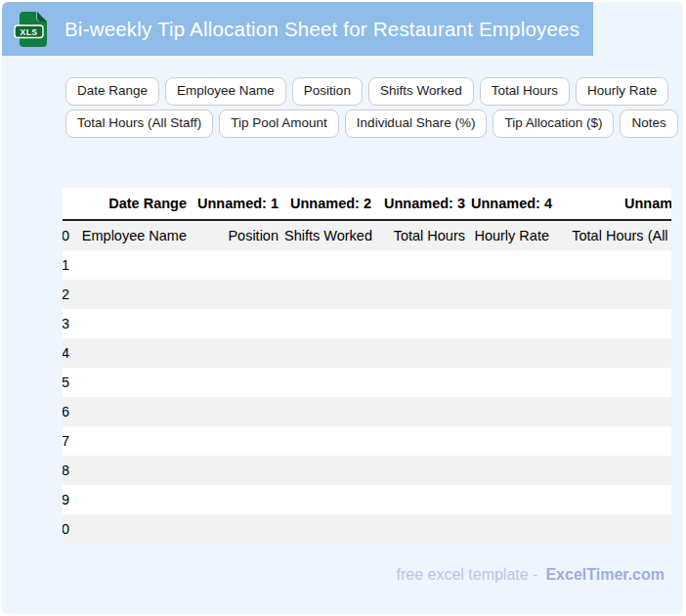 Image resolution: width=686 pixels, height=616 pixels. What do you see at coordinates (367, 412) in the screenshot?
I see `table-row: 6` at bounding box center [367, 412].